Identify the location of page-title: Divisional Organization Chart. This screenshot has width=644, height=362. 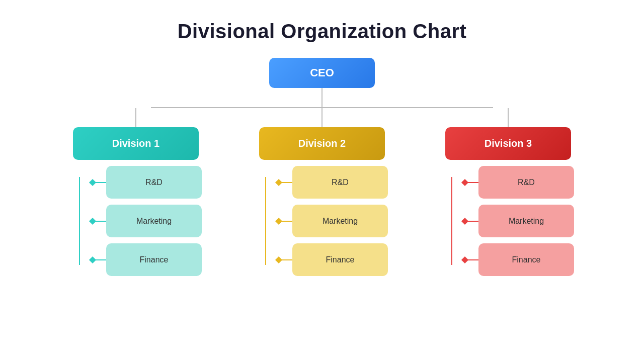
(322, 31).